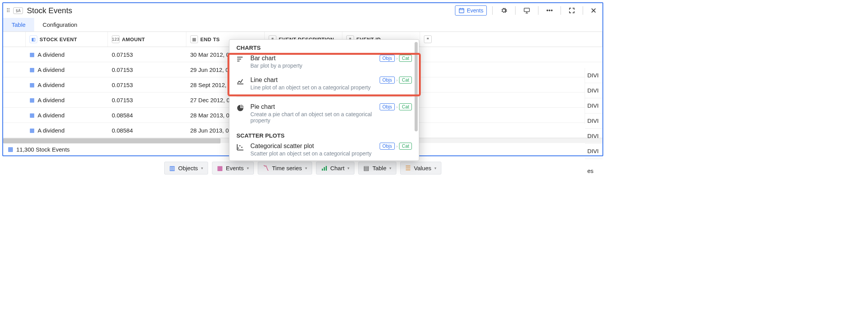  Describe the element at coordinates (210, 40) in the screenshot. I see `column-label: END TS` at that location.